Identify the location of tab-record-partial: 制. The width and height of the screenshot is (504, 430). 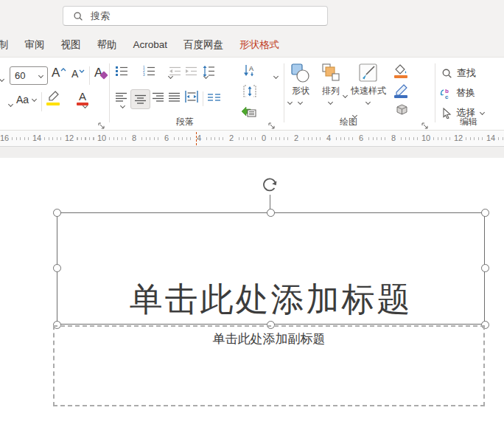
(4, 45).